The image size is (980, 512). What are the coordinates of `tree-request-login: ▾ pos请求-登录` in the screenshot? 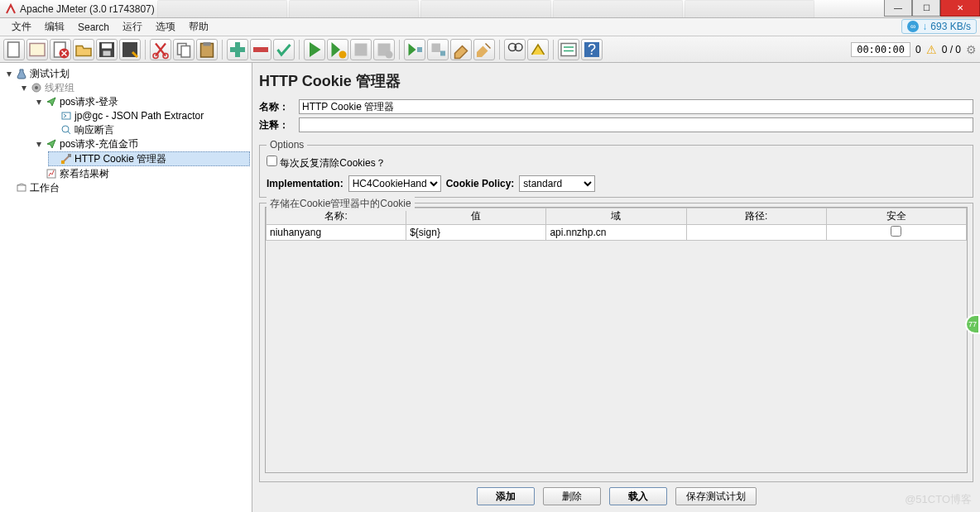 It's located at (142, 102).